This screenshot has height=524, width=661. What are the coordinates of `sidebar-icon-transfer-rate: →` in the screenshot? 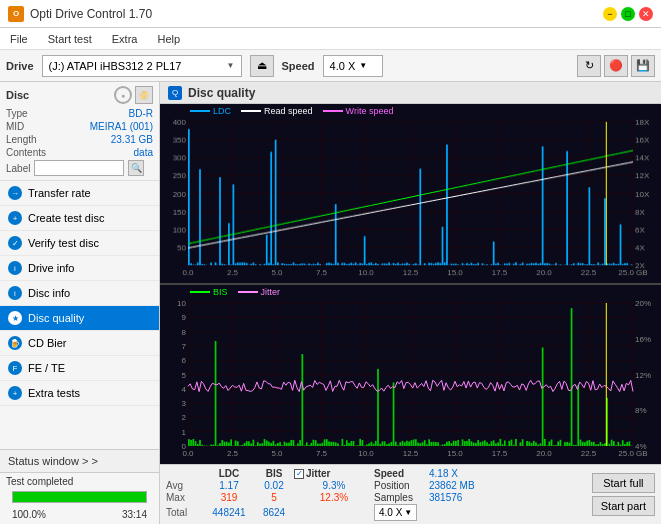 It's located at (15, 193).